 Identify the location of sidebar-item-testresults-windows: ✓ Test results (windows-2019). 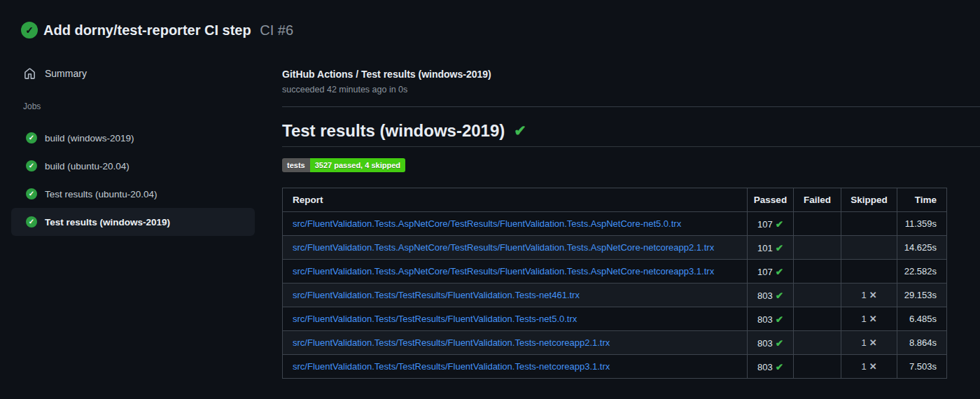
(133, 222).